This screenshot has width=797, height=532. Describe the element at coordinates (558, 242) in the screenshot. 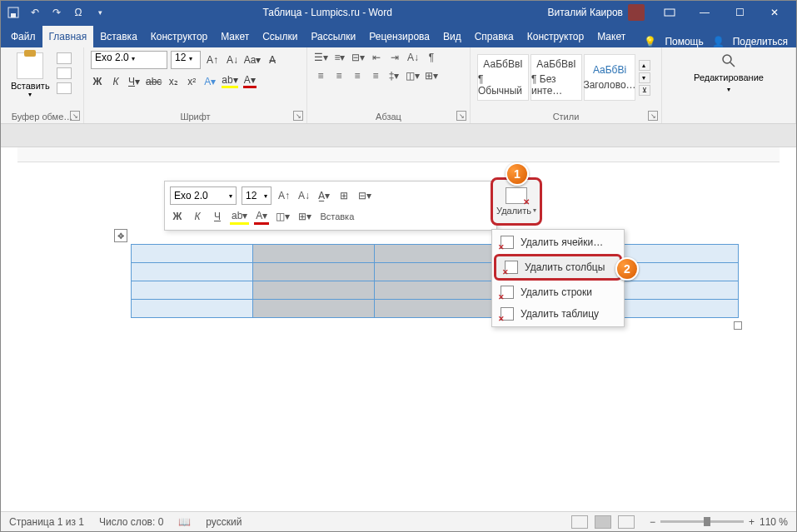

I see `menu-delete-cells: Удалить ячейки…` at that location.